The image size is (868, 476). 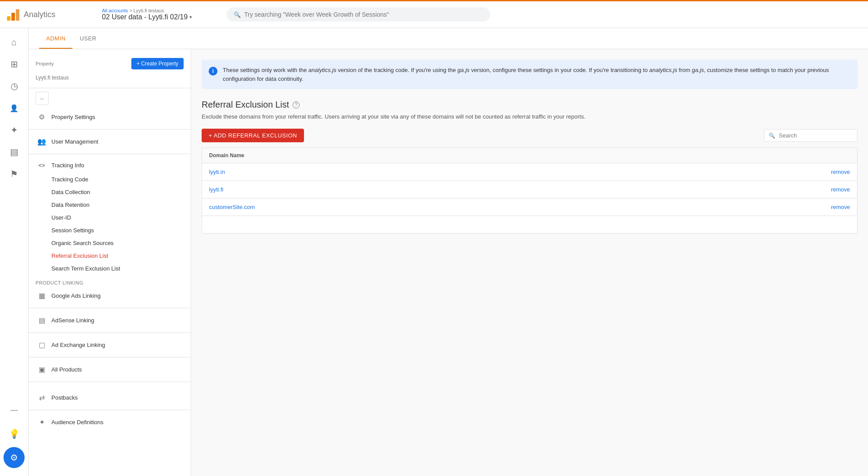 I want to click on left-sidebar: ⌂ ⊞ ◷ 👤 ✦ ▤ ⚑ — 💡 ⚙, so click(x=14, y=252).